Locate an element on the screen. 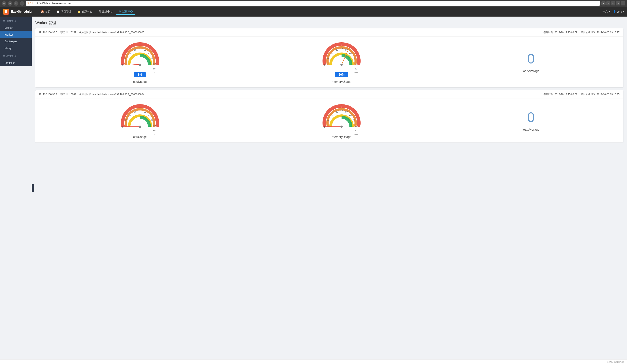 Image resolution: width=627 pixels, height=364 pixels. nav-project-label: 项目管理 is located at coordinates (66, 12).